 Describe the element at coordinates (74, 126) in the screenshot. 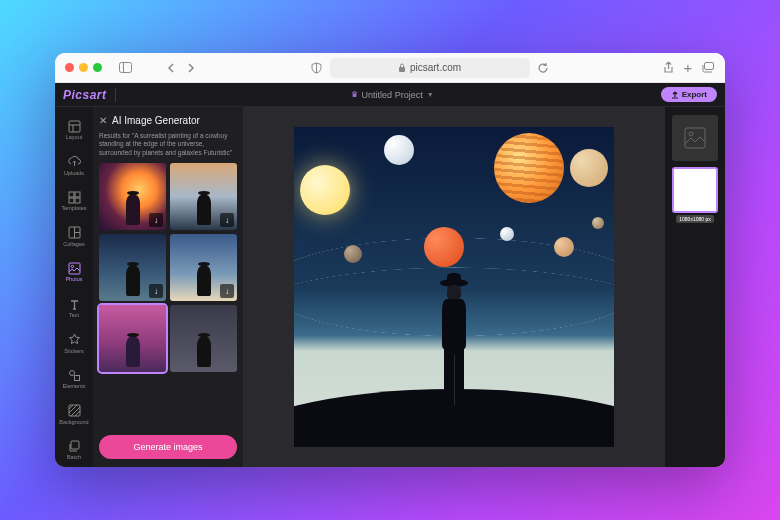

I see `layout-icon` at that location.